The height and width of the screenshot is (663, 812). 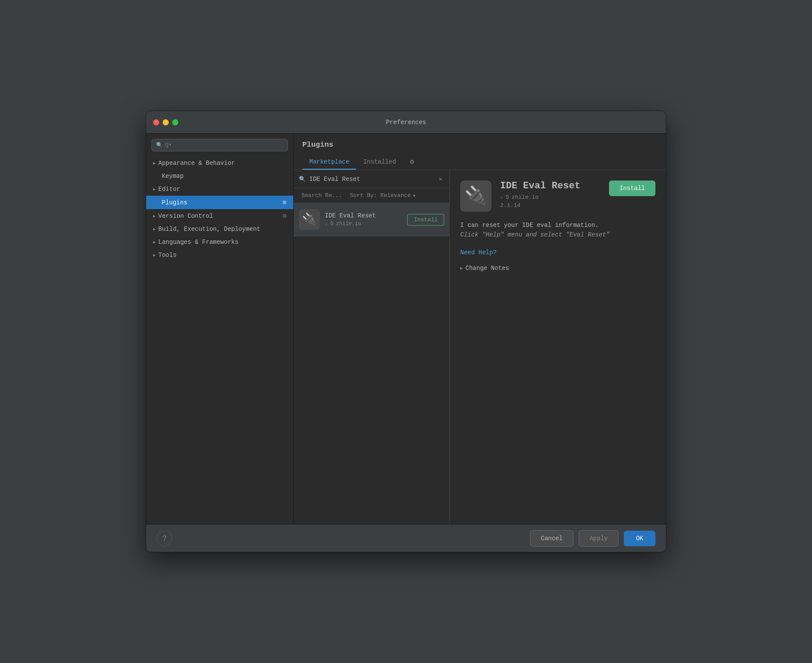 What do you see at coordinates (406, 122) in the screenshot?
I see `title-bar: Preferences` at bounding box center [406, 122].